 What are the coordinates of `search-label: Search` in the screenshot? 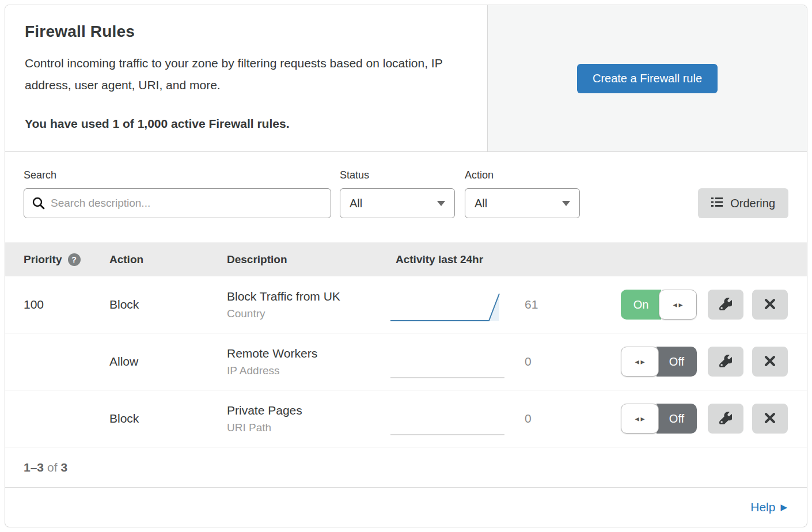 It's located at (177, 175).